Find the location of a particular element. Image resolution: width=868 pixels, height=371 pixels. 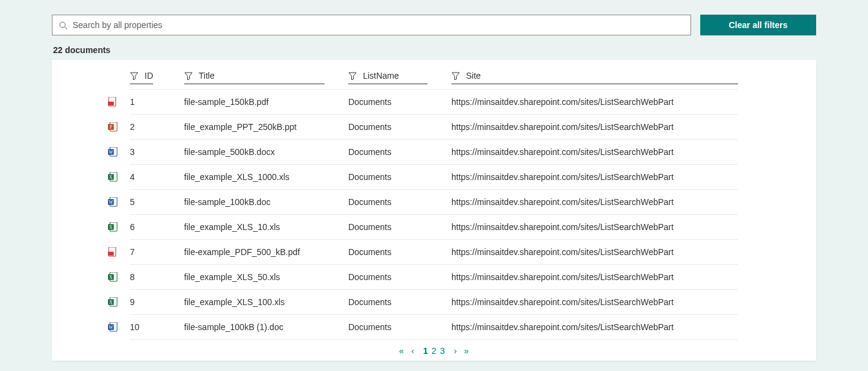

cell-id: 8 is located at coordinates (157, 277).